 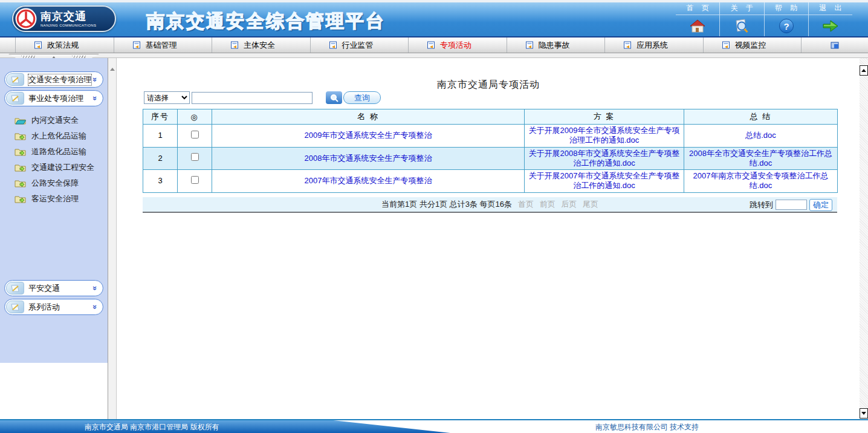 I want to click on activity-name-link: 2007年市交通系统安全生产专项整治, so click(x=369, y=181).